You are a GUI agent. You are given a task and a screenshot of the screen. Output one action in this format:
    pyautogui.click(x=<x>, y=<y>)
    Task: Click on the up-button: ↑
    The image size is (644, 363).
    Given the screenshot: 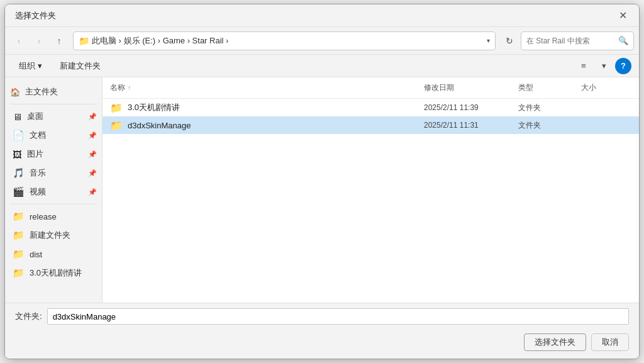 What is the action you would take?
    pyautogui.click(x=59, y=41)
    